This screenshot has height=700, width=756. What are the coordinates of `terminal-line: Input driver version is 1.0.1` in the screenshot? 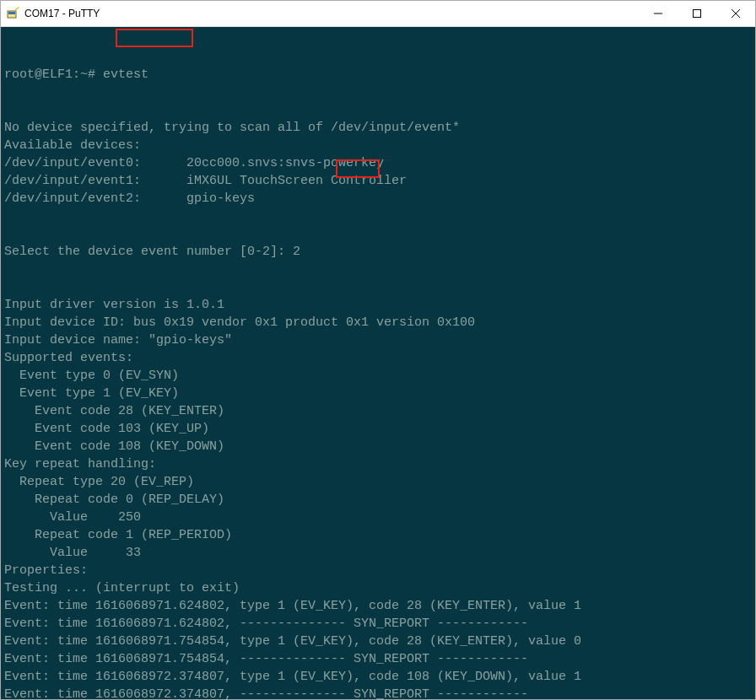 It's located at (378, 305).